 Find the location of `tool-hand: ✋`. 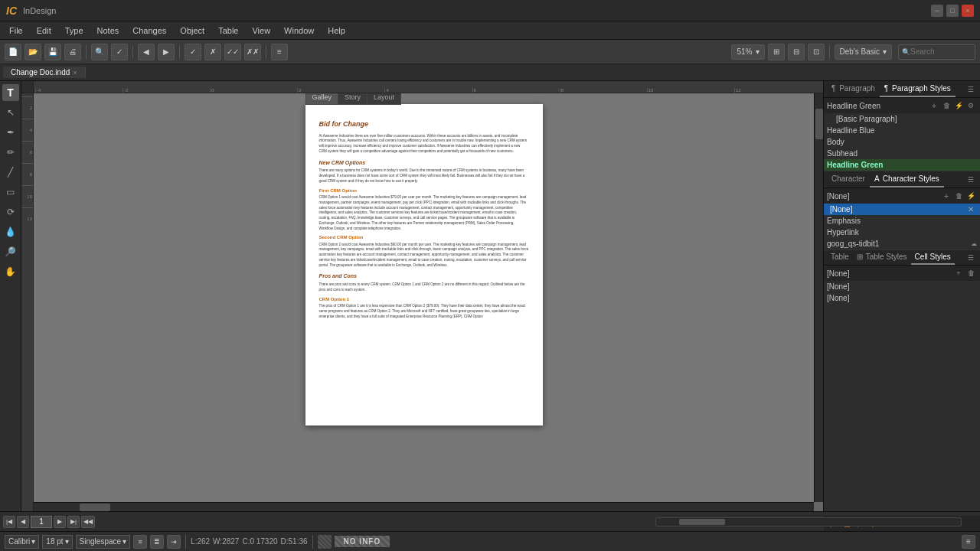

tool-hand: ✋ is located at coordinates (11, 272).